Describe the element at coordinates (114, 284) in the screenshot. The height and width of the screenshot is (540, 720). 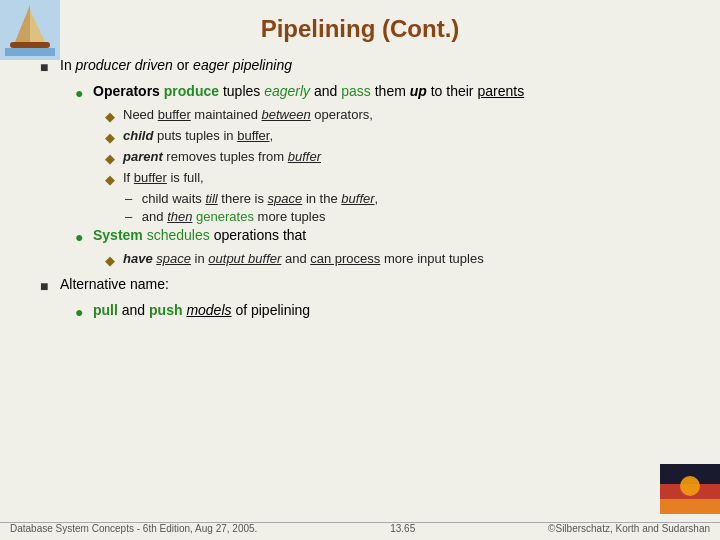
I see `text-alternative: Alternative name:` at that location.